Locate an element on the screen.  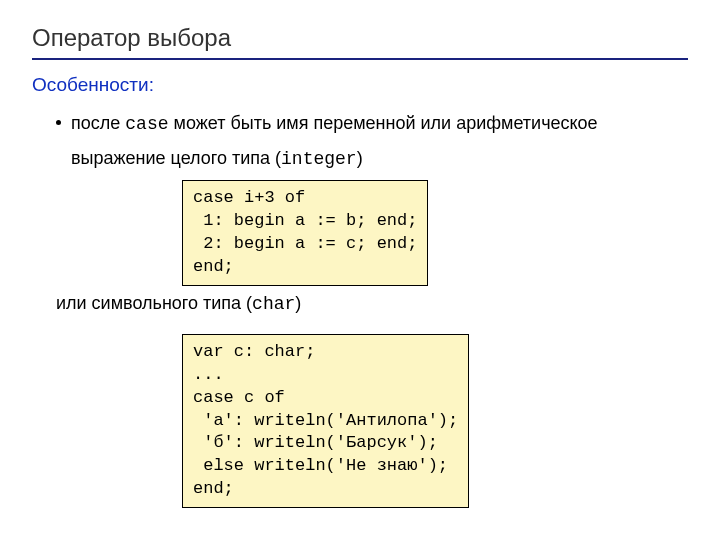
char-close: ) is located at coordinates (298, 303).